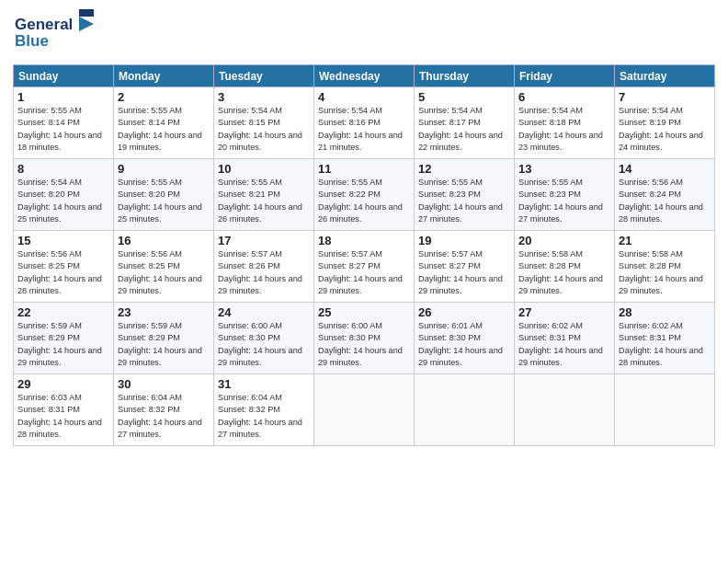 Image resolution: width=728 pixels, height=563 pixels. Describe the element at coordinates (364, 339) in the screenshot. I see `calendar-week-4: 22Sunrise: 5:59 AMSunset: 8:29 PMDayligh…` at that location.